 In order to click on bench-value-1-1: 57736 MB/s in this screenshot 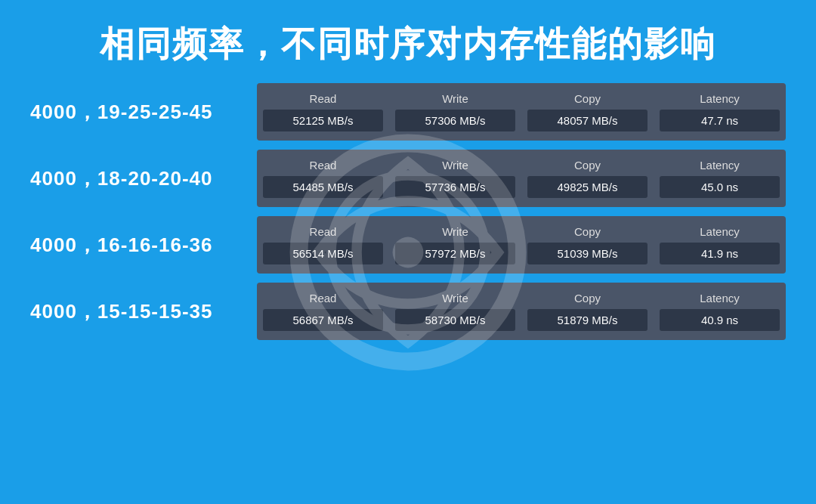, I will do `click(455, 187)`.